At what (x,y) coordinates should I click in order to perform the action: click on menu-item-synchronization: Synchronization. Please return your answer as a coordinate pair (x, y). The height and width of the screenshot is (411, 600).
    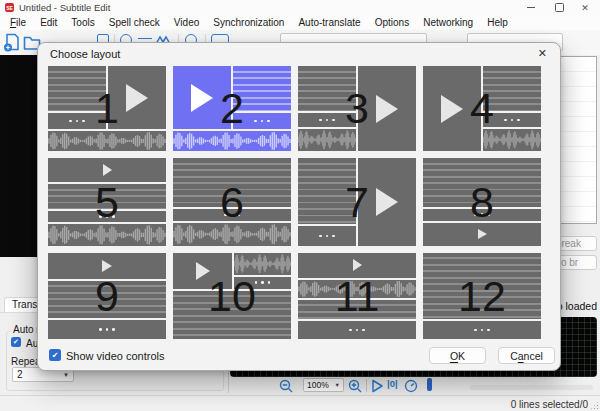
    Looking at the image, I should click on (248, 22).